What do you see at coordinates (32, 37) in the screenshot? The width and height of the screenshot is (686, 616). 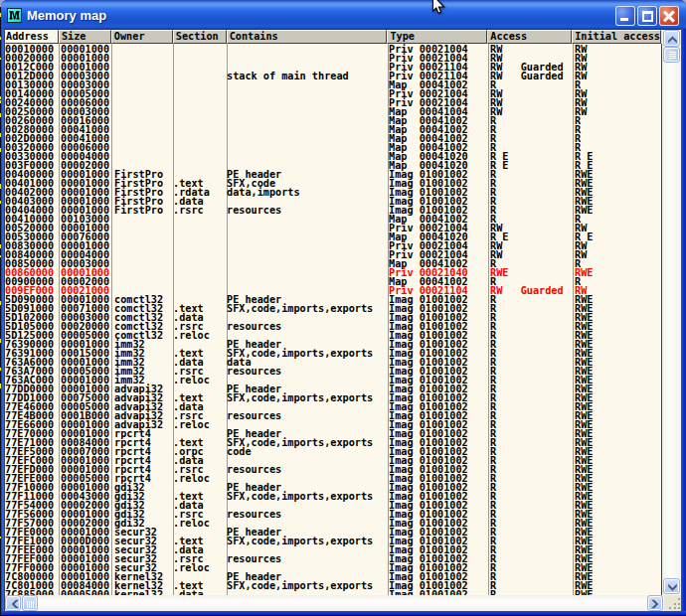 I see `column-header-address: Address` at bounding box center [32, 37].